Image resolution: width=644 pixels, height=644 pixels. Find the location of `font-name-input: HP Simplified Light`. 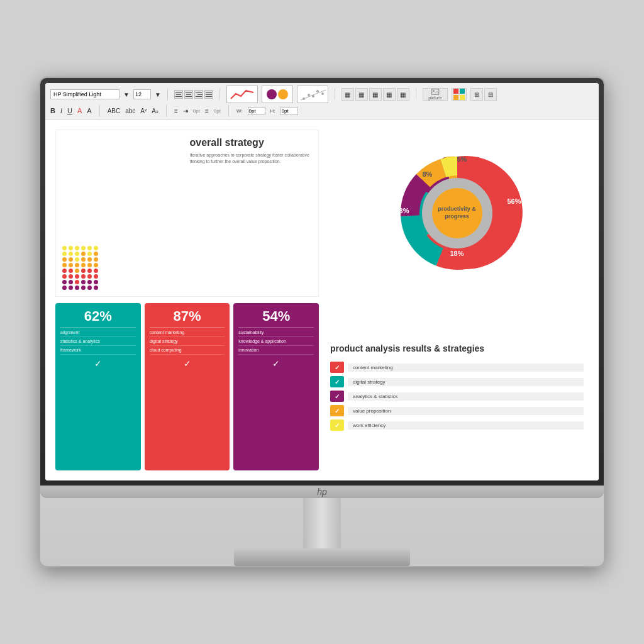

font-name-input: HP Simplified Light is located at coordinates (85, 94).